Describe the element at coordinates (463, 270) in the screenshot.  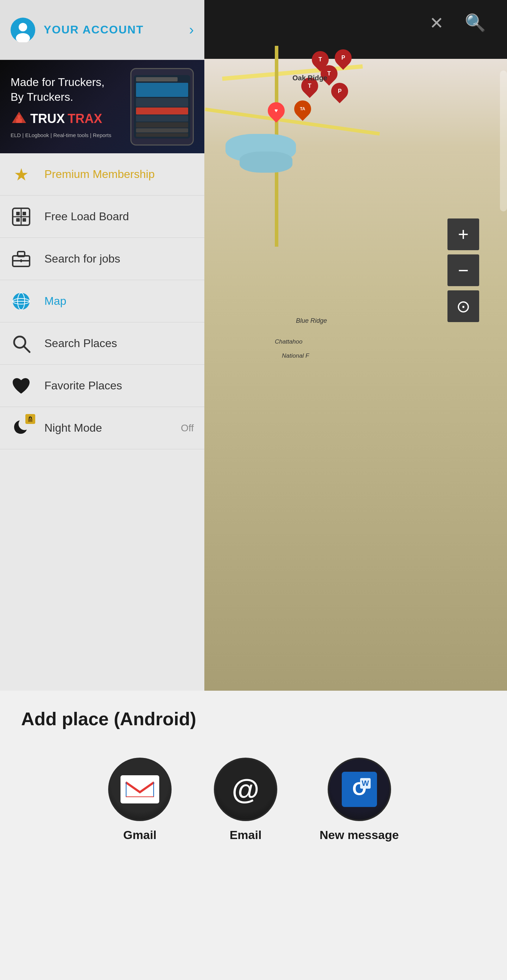
I see `minus-icon: −` at that location.